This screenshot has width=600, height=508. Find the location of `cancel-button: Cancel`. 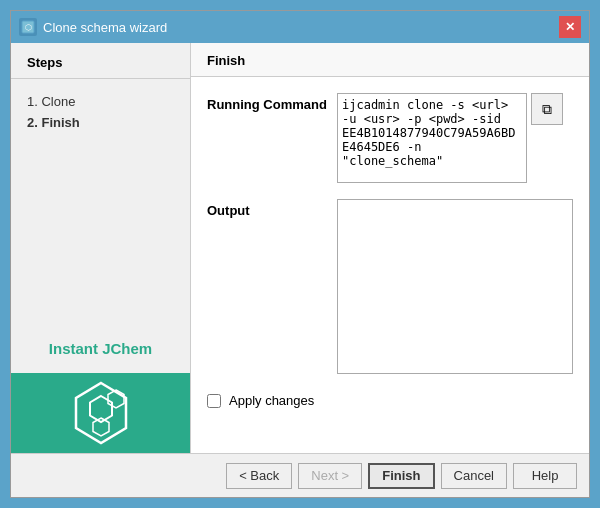

cancel-button: Cancel is located at coordinates (474, 476).